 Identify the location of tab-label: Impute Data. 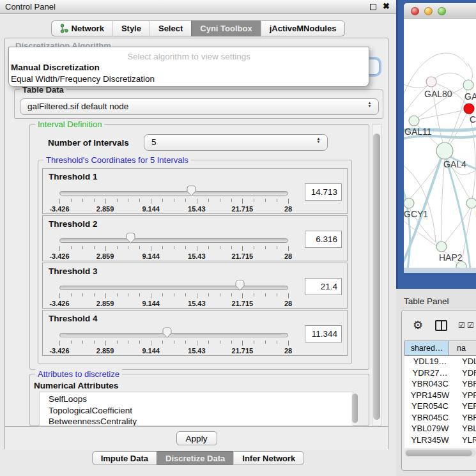
(125, 459).